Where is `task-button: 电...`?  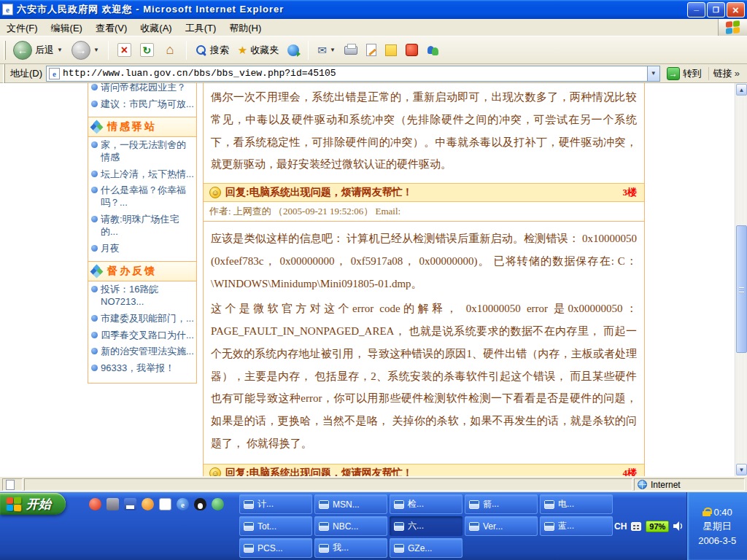 task-button: 电... is located at coordinates (576, 505).